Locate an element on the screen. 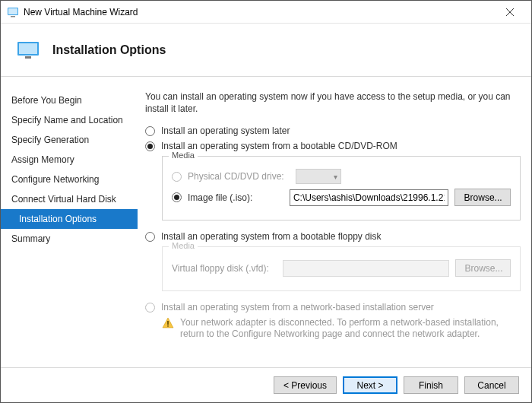  next-button: Next > is located at coordinates (370, 385).